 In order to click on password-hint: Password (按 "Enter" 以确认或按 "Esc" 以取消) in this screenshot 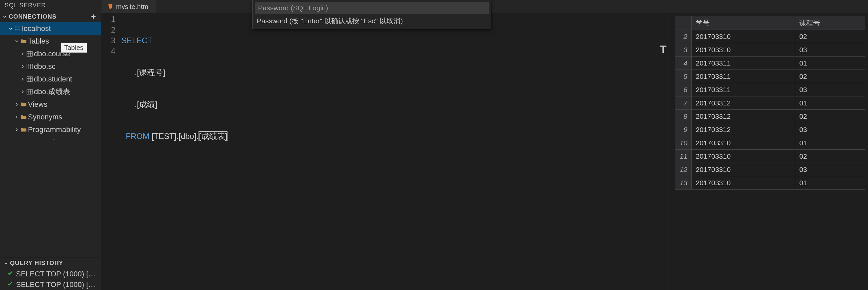, I will do `click(372, 21)`.